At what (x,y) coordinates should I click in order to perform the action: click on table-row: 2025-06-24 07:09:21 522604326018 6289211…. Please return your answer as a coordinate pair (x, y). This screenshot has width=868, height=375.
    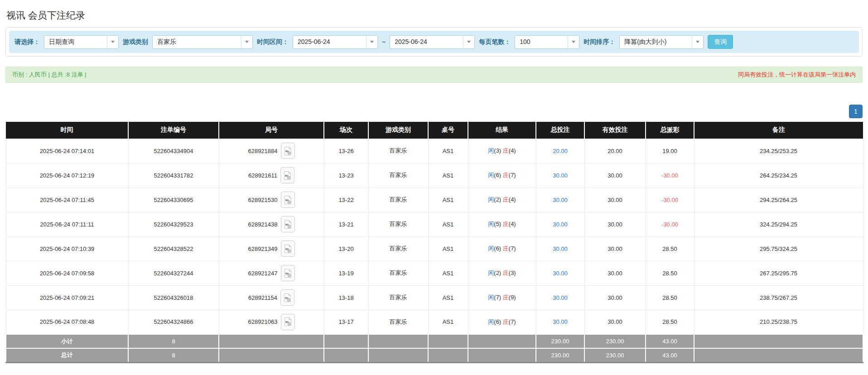
    Looking at the image, I should click on (434, 298).